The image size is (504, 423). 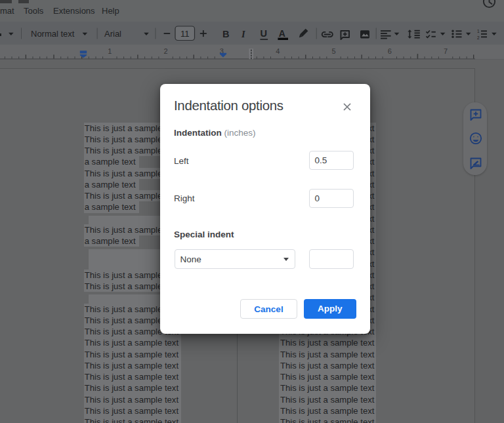 I want to click on svg-text: Arial, so click(x=113, y=34).